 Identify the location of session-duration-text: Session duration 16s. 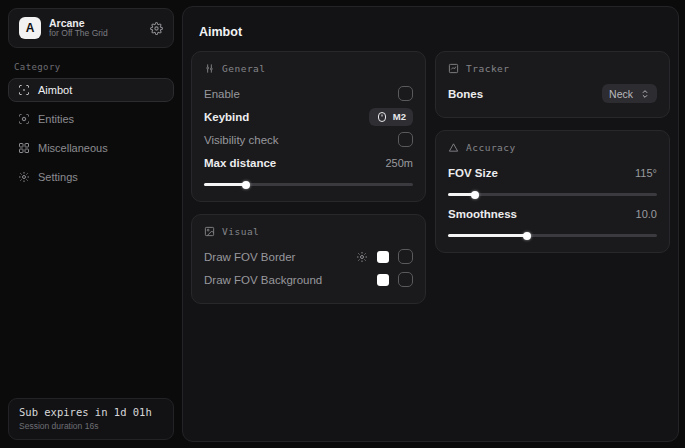
(91, 426).